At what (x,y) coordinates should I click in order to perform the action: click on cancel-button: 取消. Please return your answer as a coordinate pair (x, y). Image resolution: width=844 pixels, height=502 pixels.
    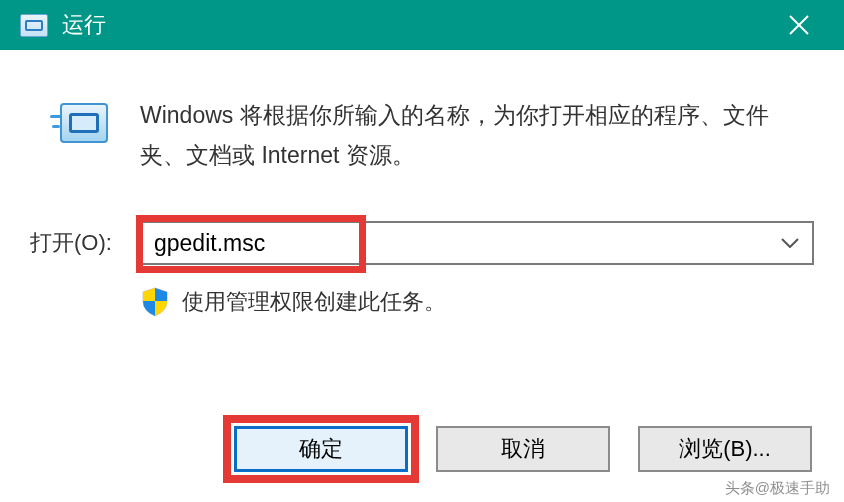
    Looking at the image, I should click on (523, 449).